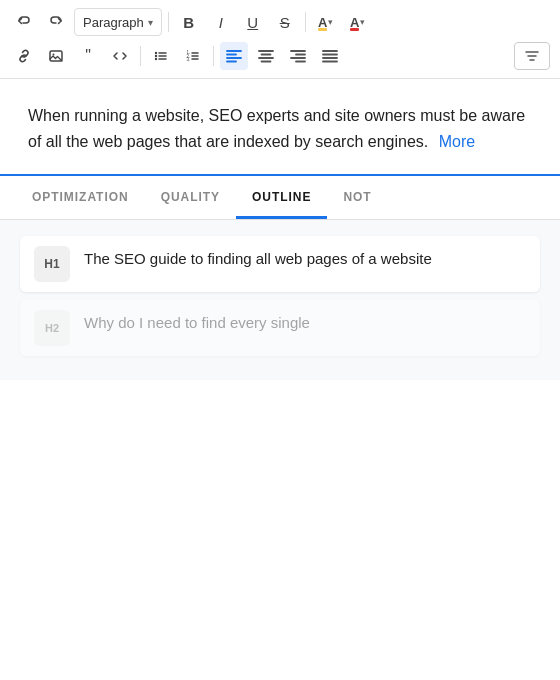 The height and width of the screenshot is (680, 560). I want to click on separator4, so click(214, 56).